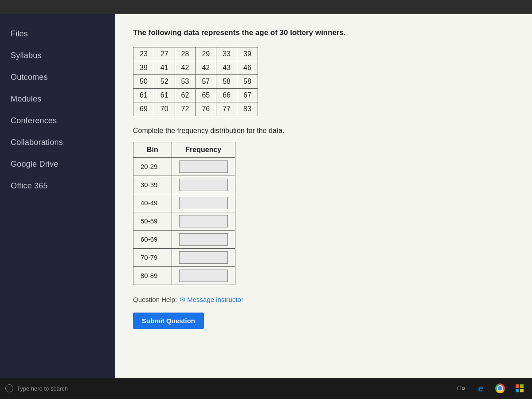  Describe the element at coordinates (227, 95) in the screenshot. I see `data-cell: 66` at that location.